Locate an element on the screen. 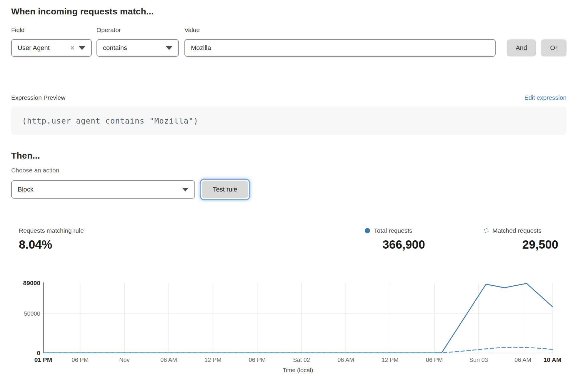 This screenshot has width=588, height=381. action-select: Block is located at coordinates (103, 189).